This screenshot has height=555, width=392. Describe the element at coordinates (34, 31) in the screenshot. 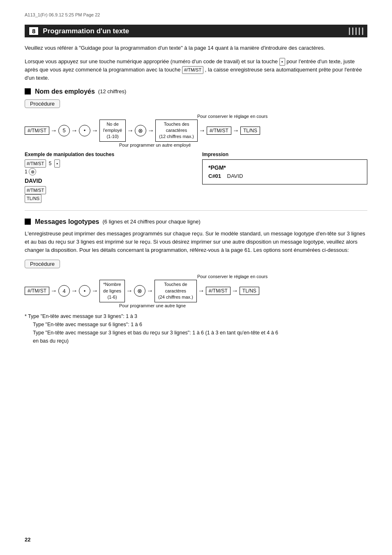

I see `section-number: 8` at that location.